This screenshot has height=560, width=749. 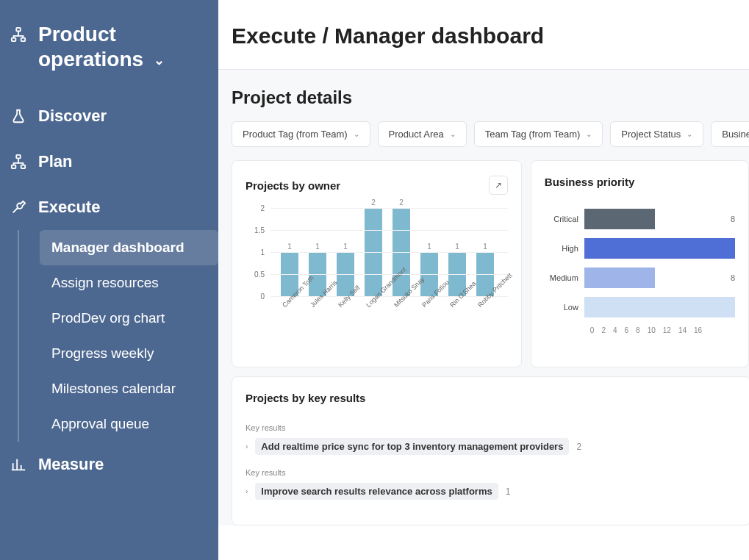 What do you see at coordinates (498, 185) in the screenshot?
I see `expand-button: ↗` at bounding box center [498, 185].